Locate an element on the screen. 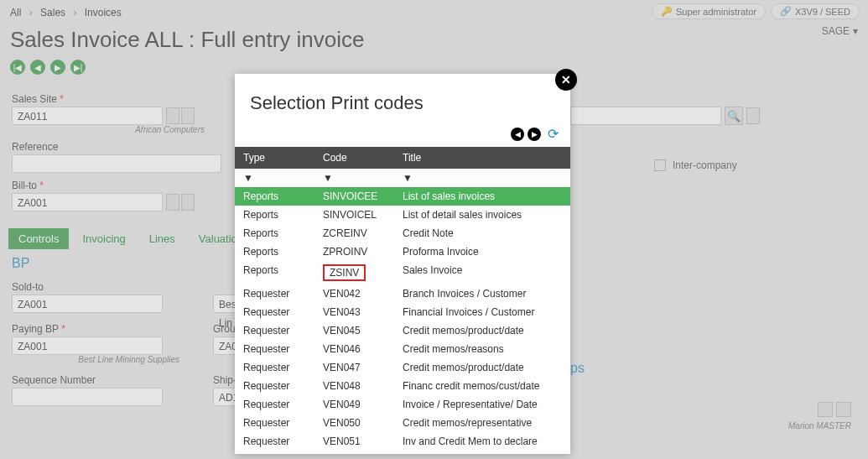  col-code: Code is located at coordinates (354, 158).